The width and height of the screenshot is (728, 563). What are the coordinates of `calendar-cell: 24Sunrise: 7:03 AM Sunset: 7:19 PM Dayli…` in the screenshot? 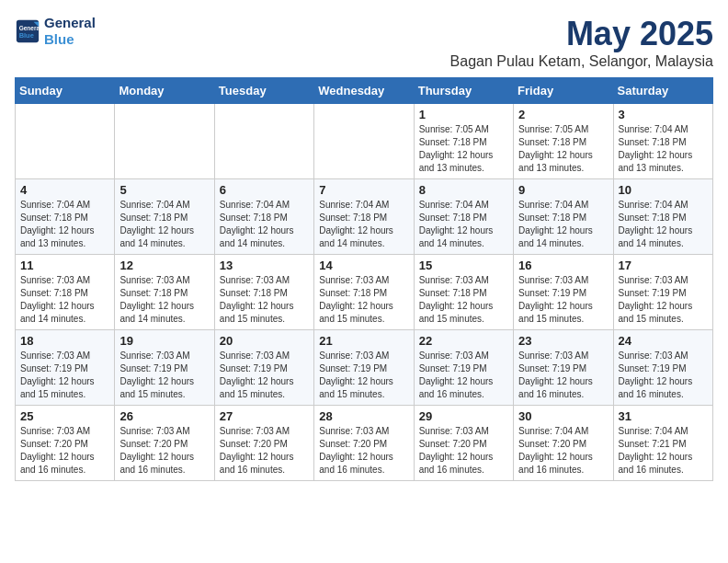 It's located at (663, 368).